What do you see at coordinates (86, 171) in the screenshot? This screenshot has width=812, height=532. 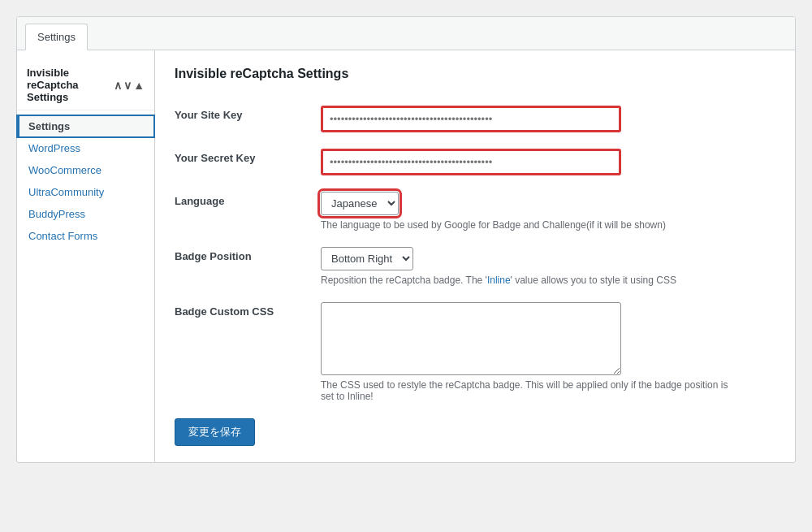 I see `sidebar-item-woocommerce: WooCommerce` at bounding box center [86, 171].